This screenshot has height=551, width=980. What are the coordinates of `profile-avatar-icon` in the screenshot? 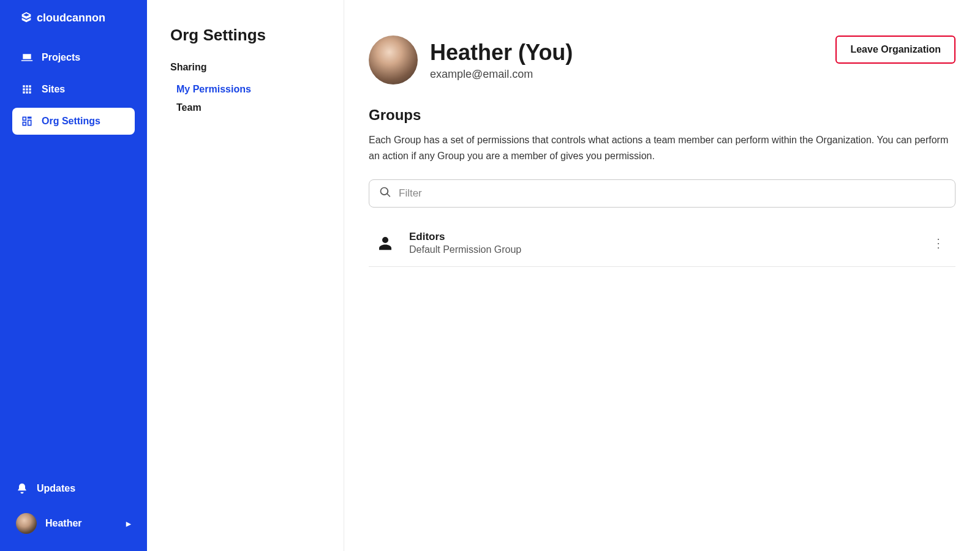 It's located at (393, 60).